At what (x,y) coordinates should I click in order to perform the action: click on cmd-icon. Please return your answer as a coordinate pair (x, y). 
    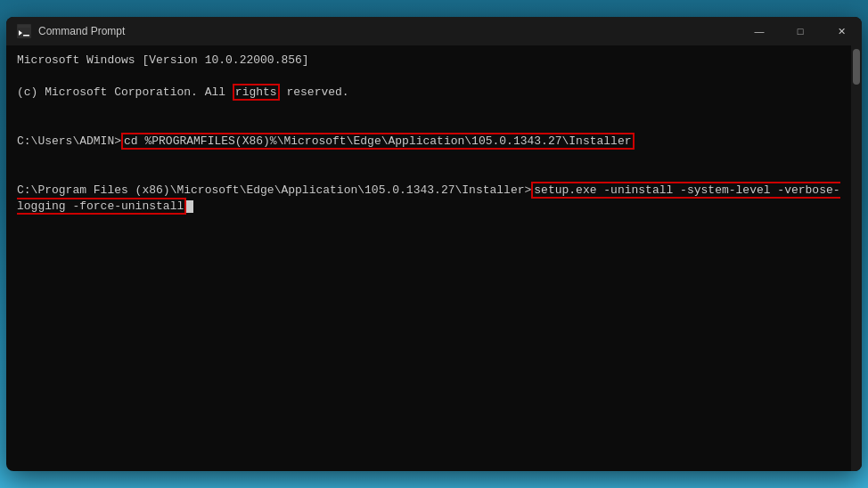
    Looking at the image, I should click on (24, 31).